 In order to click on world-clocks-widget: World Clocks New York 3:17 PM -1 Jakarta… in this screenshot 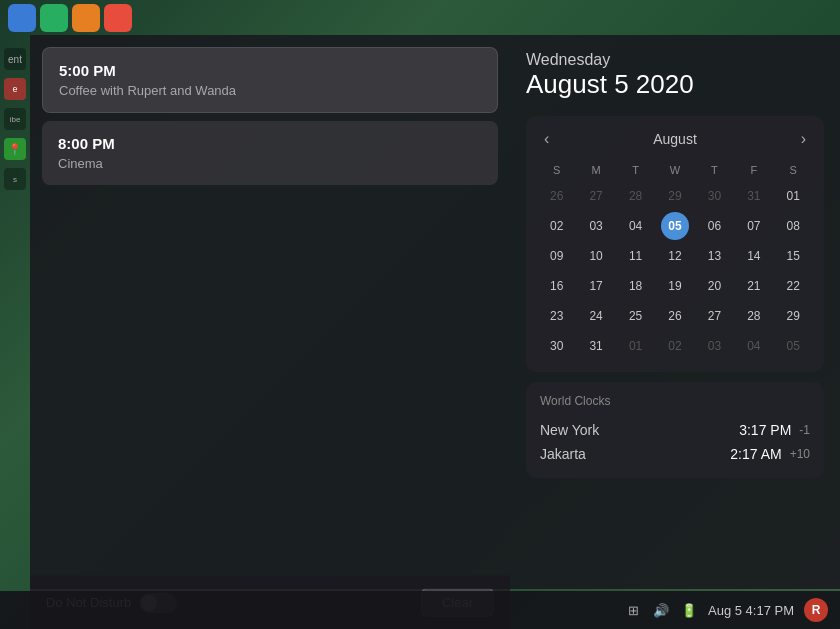, I will do `click(675, 430)`.